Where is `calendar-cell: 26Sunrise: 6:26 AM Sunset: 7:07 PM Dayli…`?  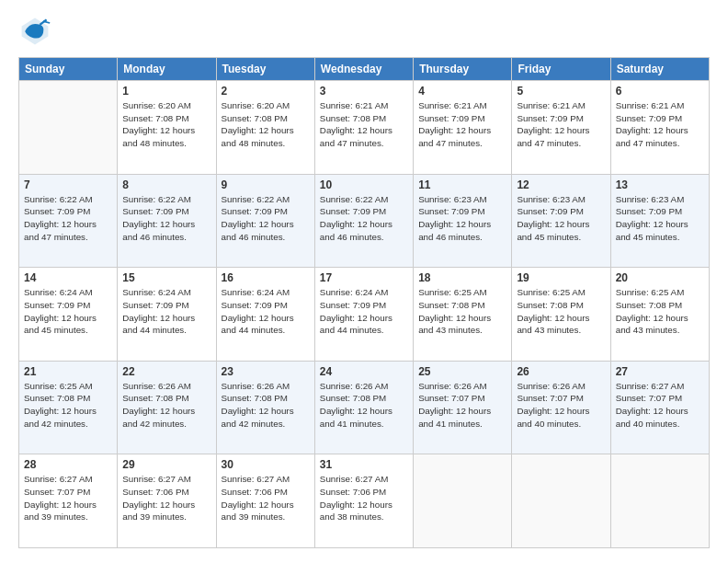 calendar-cell: 26Sunrise: 6:26 AM Sunset: 7:07 PM Dayli… is located at coordinates (561, 408).